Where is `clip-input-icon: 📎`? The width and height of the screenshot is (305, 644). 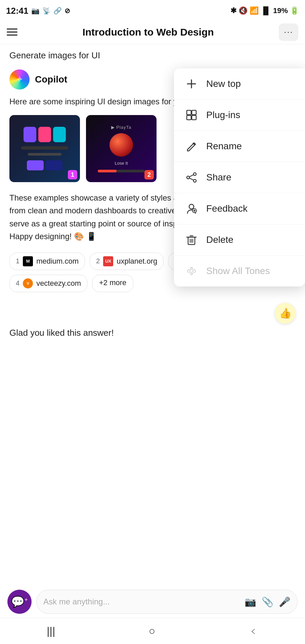 clip-input-icon: 📎 is located at coordinates (267, 602).